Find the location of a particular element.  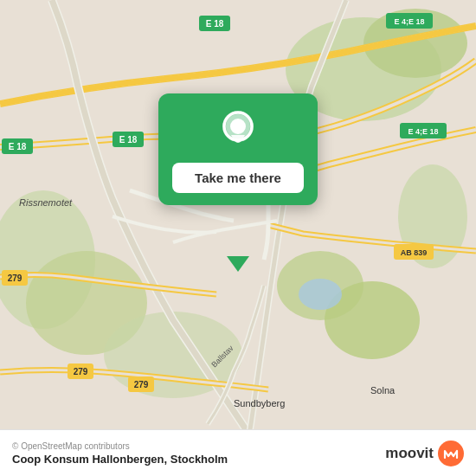

take-me-there-button: Take me there is located at coordinates (238, 178).